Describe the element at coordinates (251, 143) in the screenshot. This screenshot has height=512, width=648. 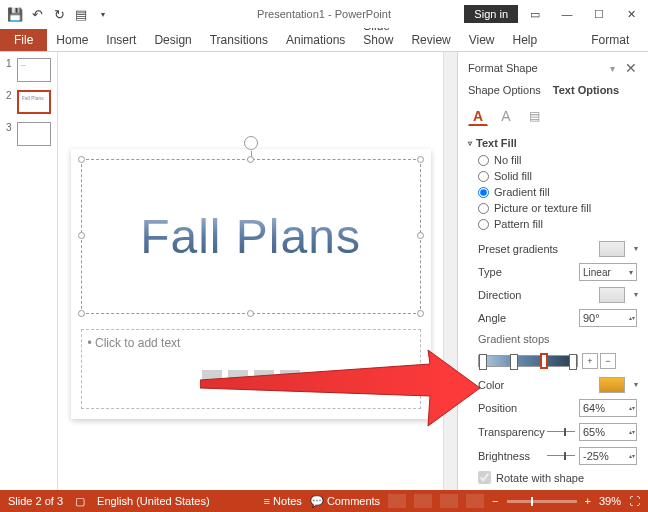
I see `rotate-handle` at that location.